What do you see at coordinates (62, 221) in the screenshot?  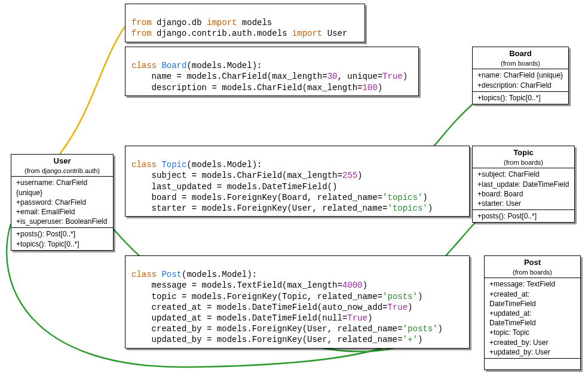 I see `uml-attr: +is_superuser: BooleanField` at bounding box center [62, 221].